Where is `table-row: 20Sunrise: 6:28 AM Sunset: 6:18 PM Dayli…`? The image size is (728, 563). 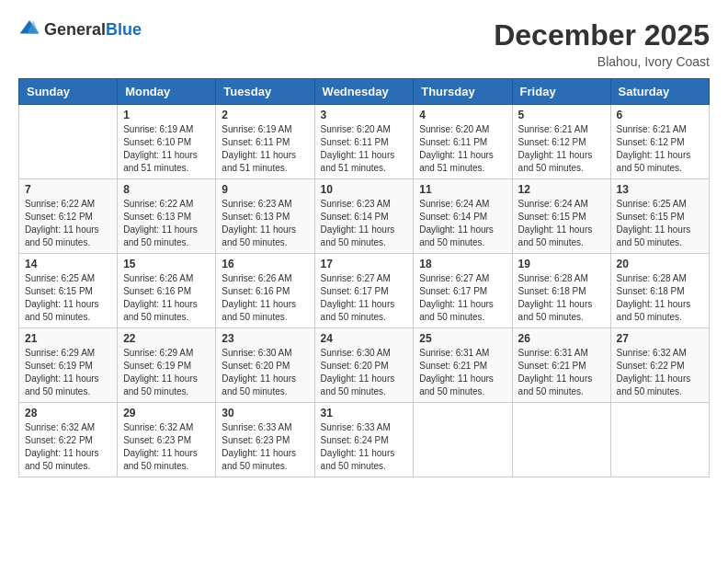 table-row: 20Sunrise: 6:28 AM Sunset: 6:18 PM Dayli… is located at coordinates (660, 291).